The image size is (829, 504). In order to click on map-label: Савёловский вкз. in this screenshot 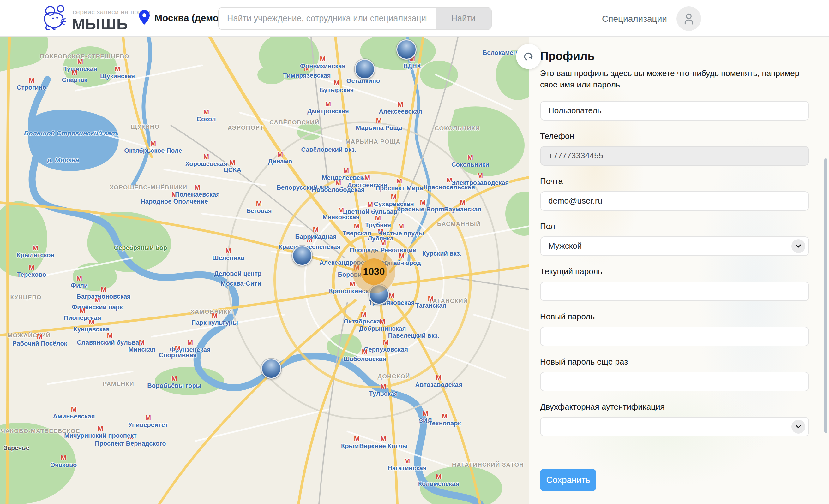, I will do `click(329, 150)`.